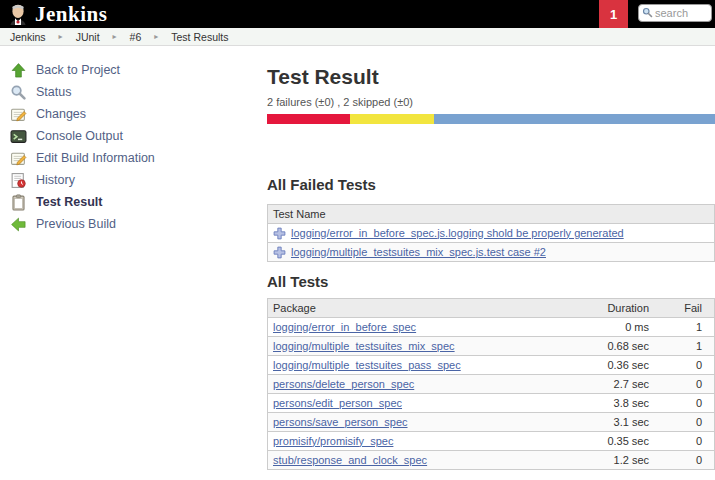  What do you see at coordinates (492, 328) in the screenshot?
I see `all-tests-row: logging/error_in_before_spec0 ms1` at bounding box center [492, 328].